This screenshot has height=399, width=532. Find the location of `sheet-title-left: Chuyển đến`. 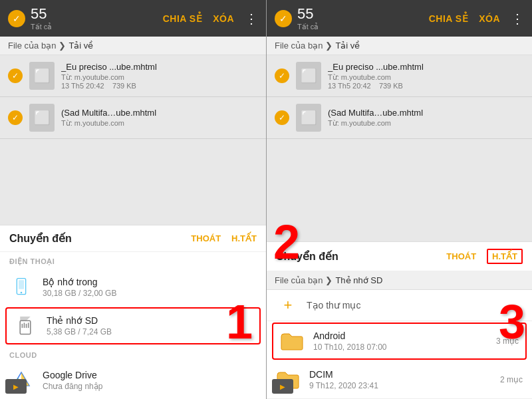

sheet-title-left: Chuyển đến is located at coordinates (41, 238).